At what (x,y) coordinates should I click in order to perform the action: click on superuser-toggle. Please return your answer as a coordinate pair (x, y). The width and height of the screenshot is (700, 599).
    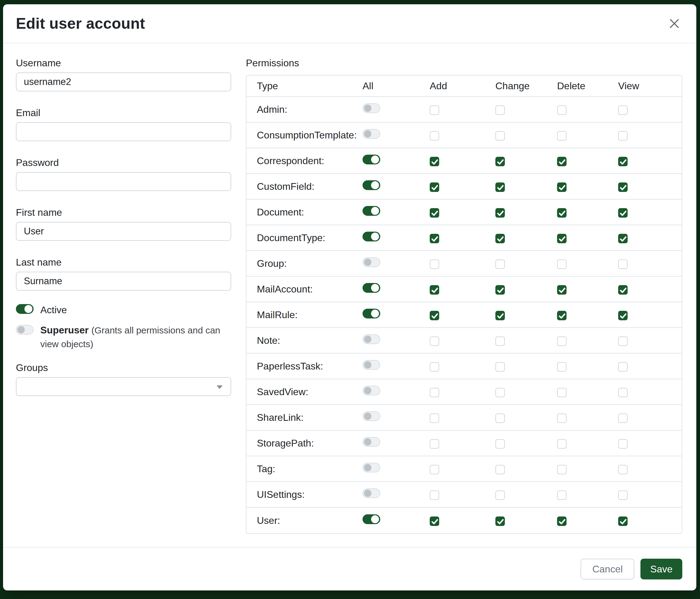
    Looking at the image, I should click on (25, 330).